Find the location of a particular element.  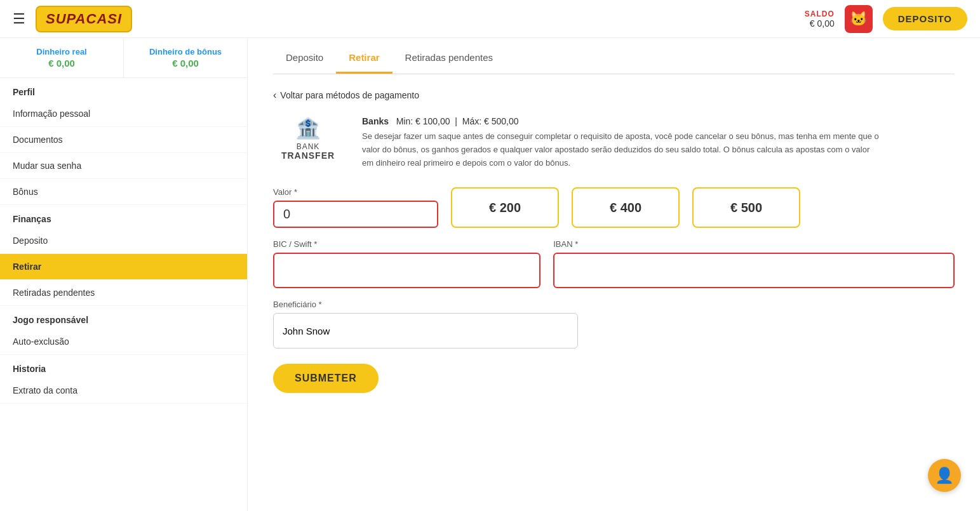

sidebar-item-senha: Mudar sua senha is located at coordinates (123, 166).